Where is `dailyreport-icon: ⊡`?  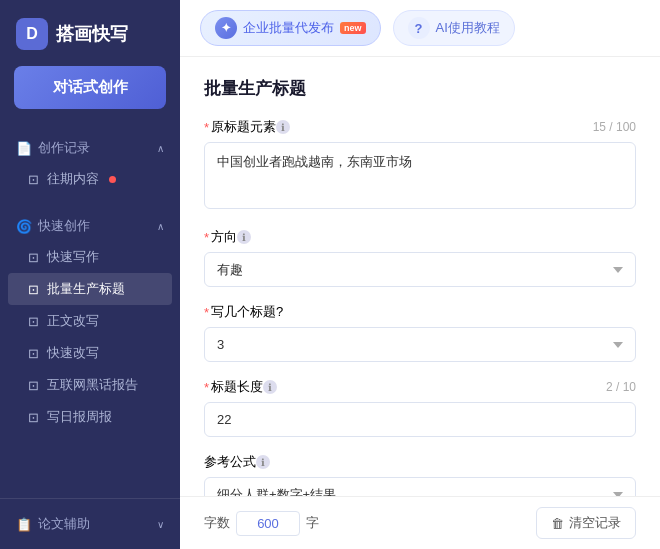 dailyreport-icon: ⊡ is located at coordinates (34, 418).